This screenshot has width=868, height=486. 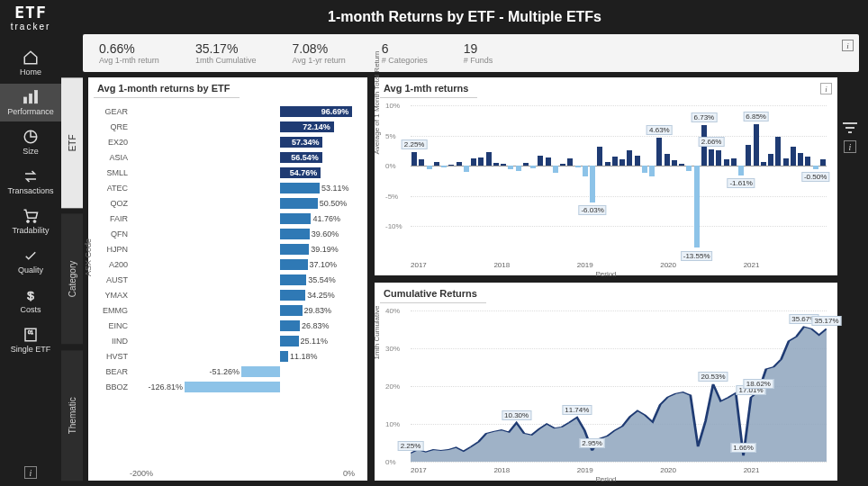 What do you see at coordinates (659, 130) in the screenshot?
I see `chart-annotation: 4.63%` at bounding box center [659, 130].